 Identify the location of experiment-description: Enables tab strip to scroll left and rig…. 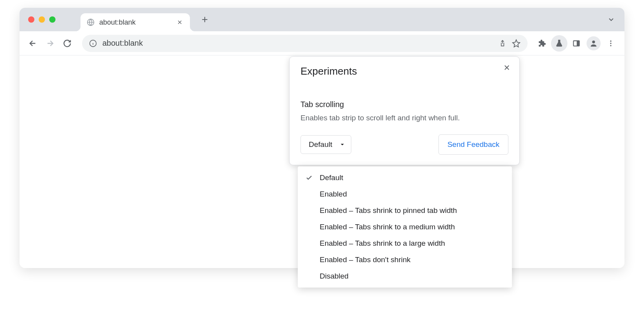
(404, 118).